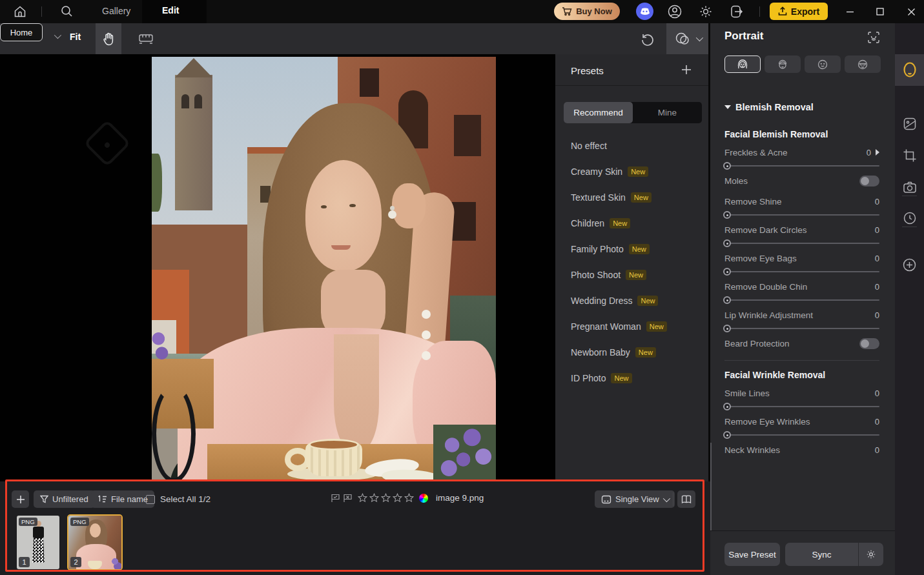 This screenshot has width=924, height=575. What do you see at coordinates (424, 498) in the screenshot?
I see `color-label-icon` at bounding box center [424, 498].